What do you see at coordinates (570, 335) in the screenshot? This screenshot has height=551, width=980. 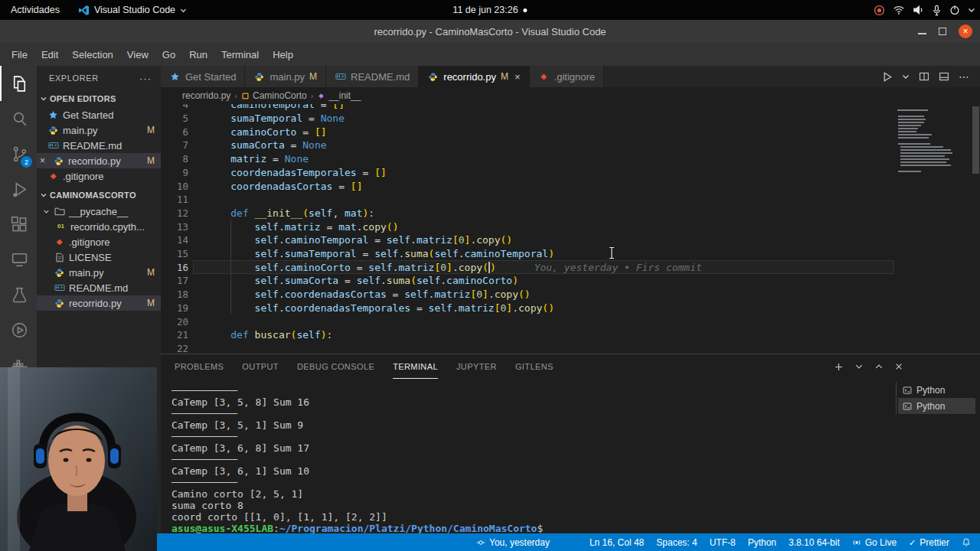 I see `code-line: 21def buscar(self):` at bounding box center [570, 335].